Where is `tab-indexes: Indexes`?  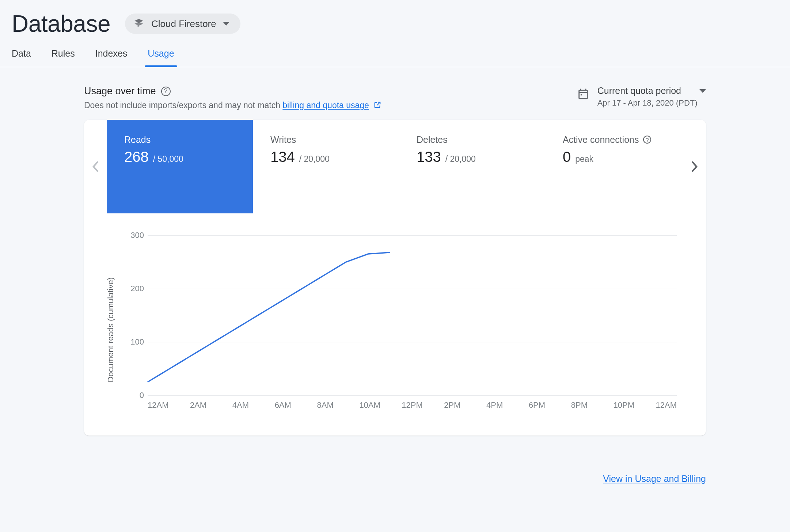
tab-indexes: Indexes is located at coordinates (111, 58).